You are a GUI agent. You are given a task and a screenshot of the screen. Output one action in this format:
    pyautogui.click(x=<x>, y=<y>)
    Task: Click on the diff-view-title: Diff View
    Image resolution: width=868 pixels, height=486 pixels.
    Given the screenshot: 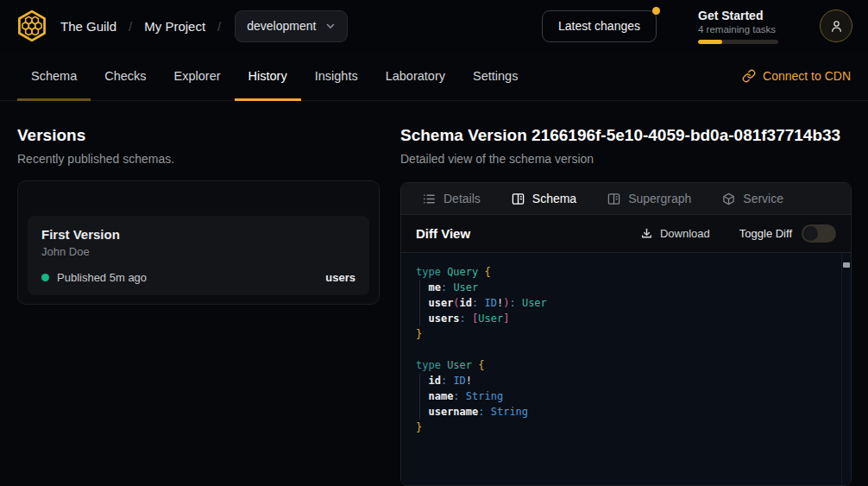 What is the action you would take?
    pyautogui.click(x=443, y=233)
    